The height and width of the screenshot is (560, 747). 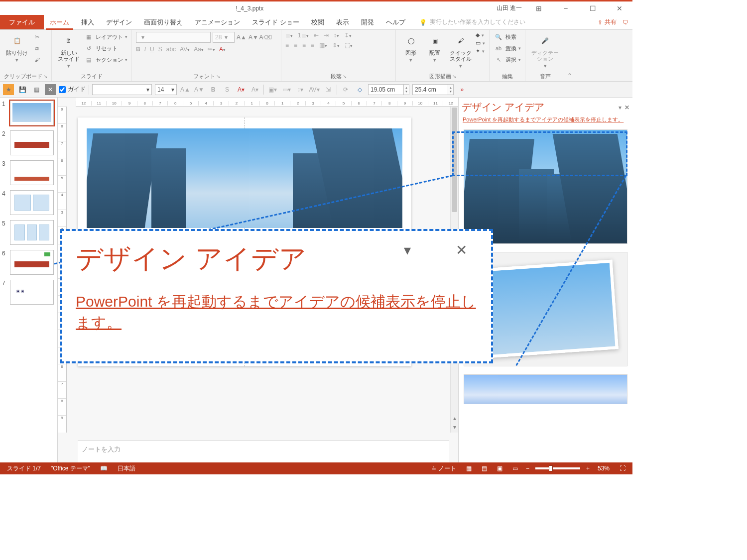 I want to click on reading-view-icon: ▣, so click(x=500, y=468).